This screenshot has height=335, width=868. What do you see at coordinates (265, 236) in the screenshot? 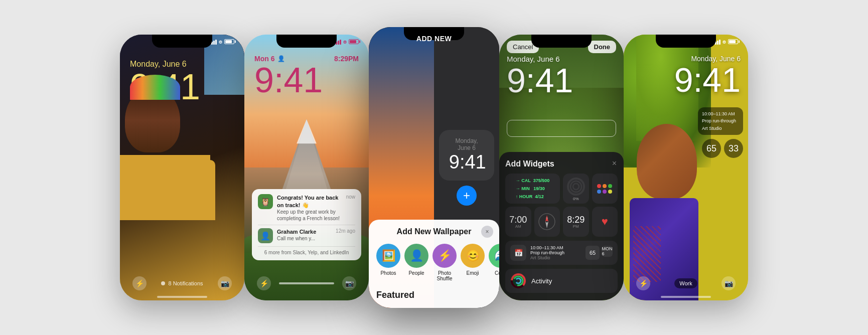
I see `contact-icon: 👤` at bounding box center [265, 236].